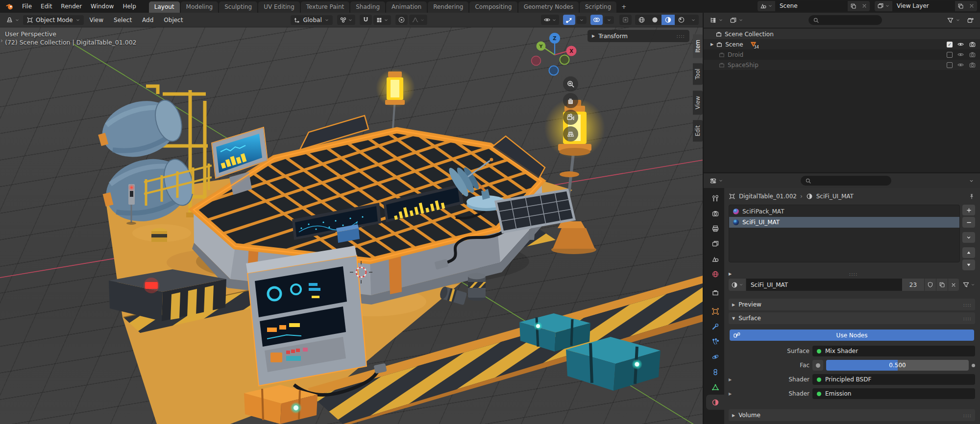 The height and width of the screenshot is (424, 980). I want to click on pan-button, so click(570, 101).